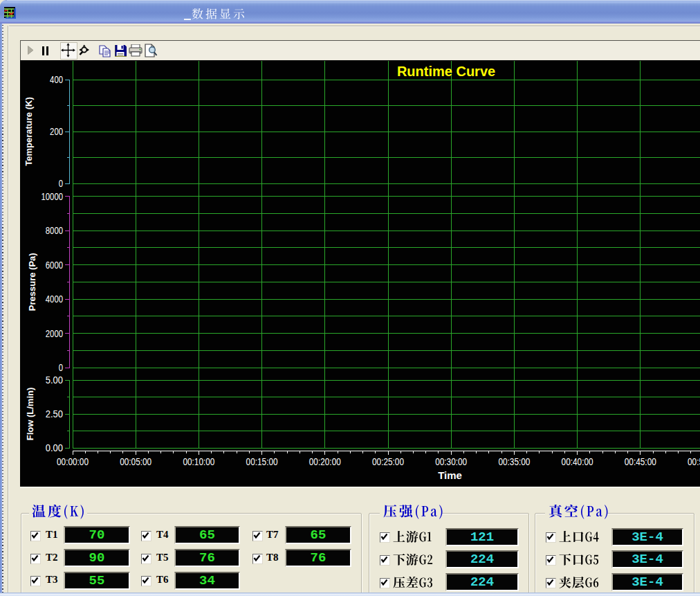  What do you see at coordinates (54, 414) in the screenshot?
I see `svg-text: 2.50` at bounding box center [54, 414].